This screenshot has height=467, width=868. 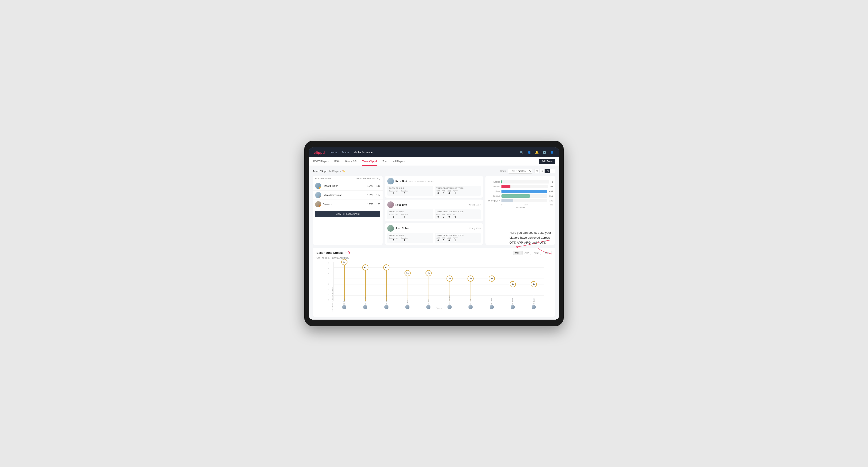 I want to click on grid-view-btn: ⊞, so click(x=537, y=171).